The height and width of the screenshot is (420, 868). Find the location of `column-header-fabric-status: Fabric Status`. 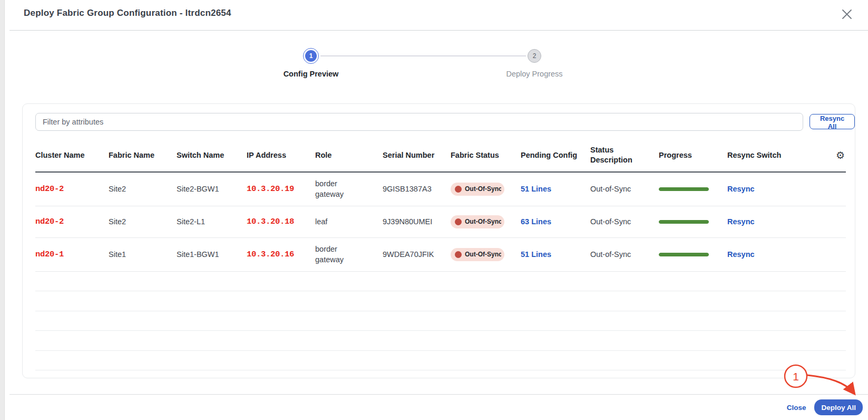

column-header-fabric-status: Fabric Status is located at coordinates (486, 155).